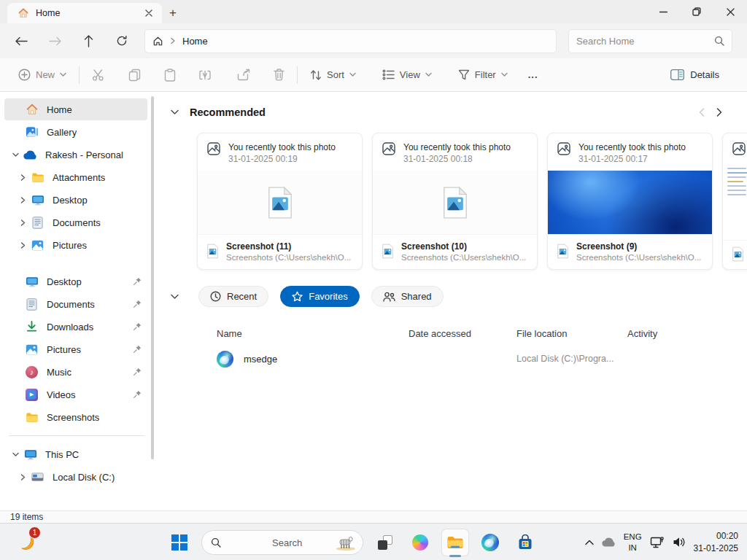 Image resolution: width=747 pixels, height=560 pixels. I want to click on up-button, so click(88, 41).